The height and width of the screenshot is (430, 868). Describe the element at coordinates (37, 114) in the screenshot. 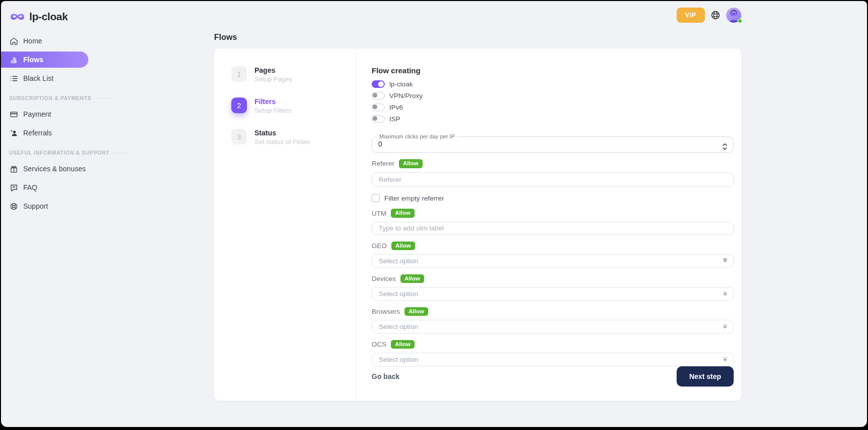

I see `sidebar-item-label: Payment` at that location.